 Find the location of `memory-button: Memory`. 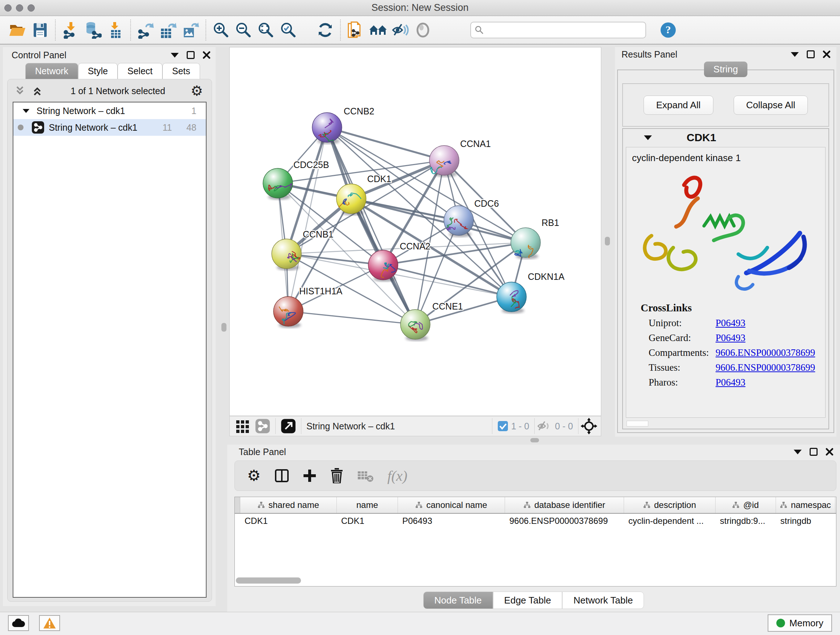

memory-button: Memory is located at coordinates (800, 623).